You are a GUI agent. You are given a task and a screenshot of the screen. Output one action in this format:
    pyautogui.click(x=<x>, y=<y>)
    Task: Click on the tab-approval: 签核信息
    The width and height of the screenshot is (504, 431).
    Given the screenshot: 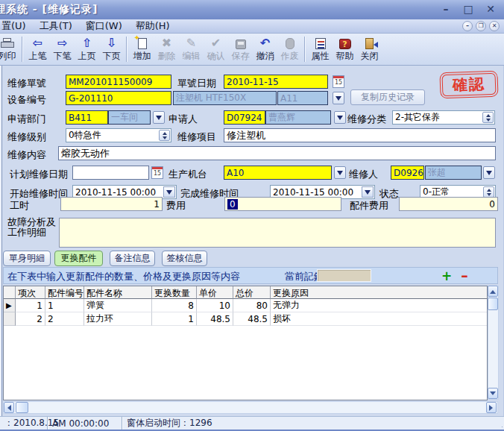 What is the action you would take?
    pyautogui.click(x=185, y=258)
    